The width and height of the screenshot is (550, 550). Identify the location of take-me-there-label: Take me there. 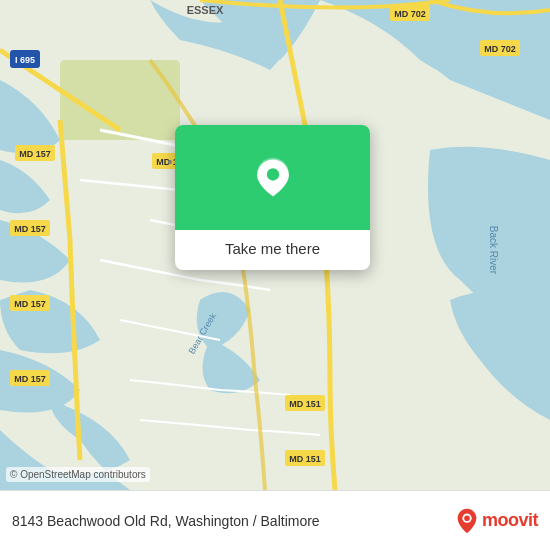
(272, 248).